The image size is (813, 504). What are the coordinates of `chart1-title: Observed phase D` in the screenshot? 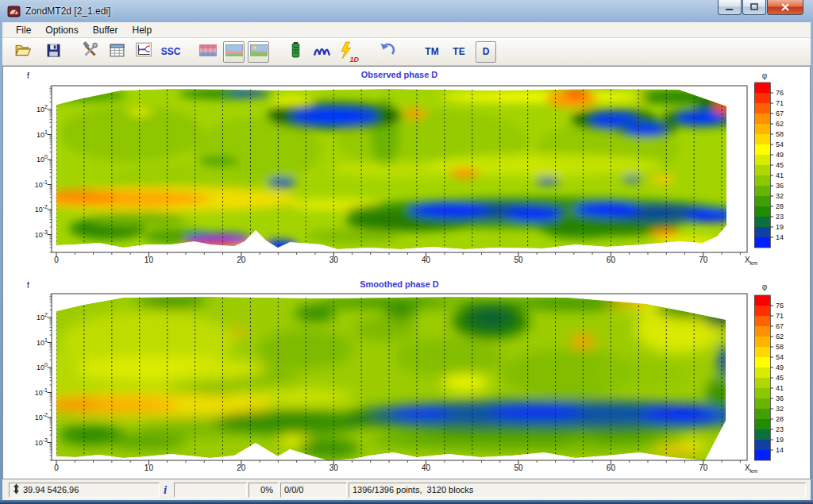 It's located at (399, 75).